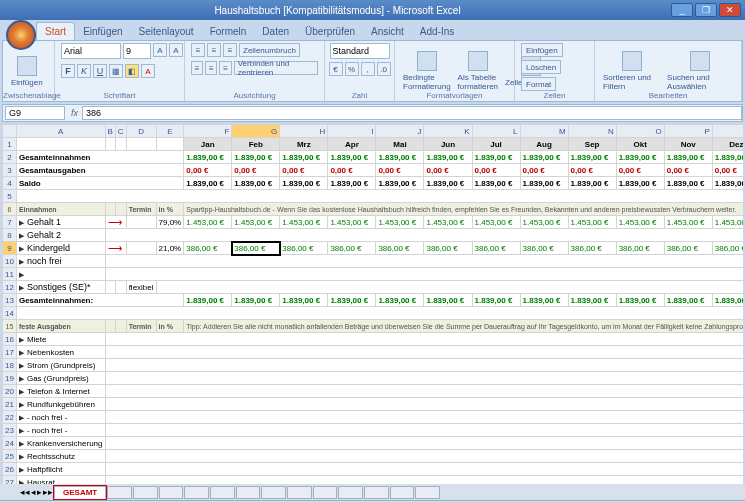 This screenshot has height=502, width=745. Describe the element at coordinates (10, 366) in the screenshot. I see `row-18: 18` at that location.